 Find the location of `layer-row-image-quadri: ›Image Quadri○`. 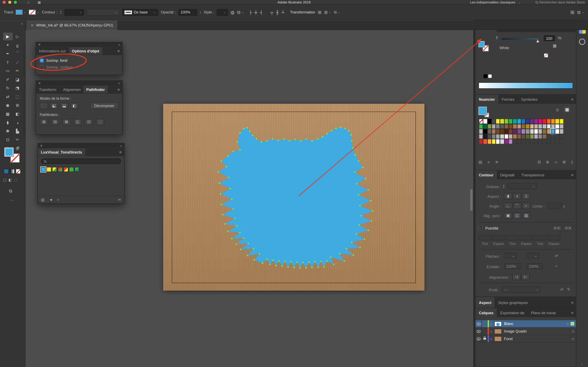

layer-row-image-quadri: ›Image Quadri○ is located at coordinates (526, 332).